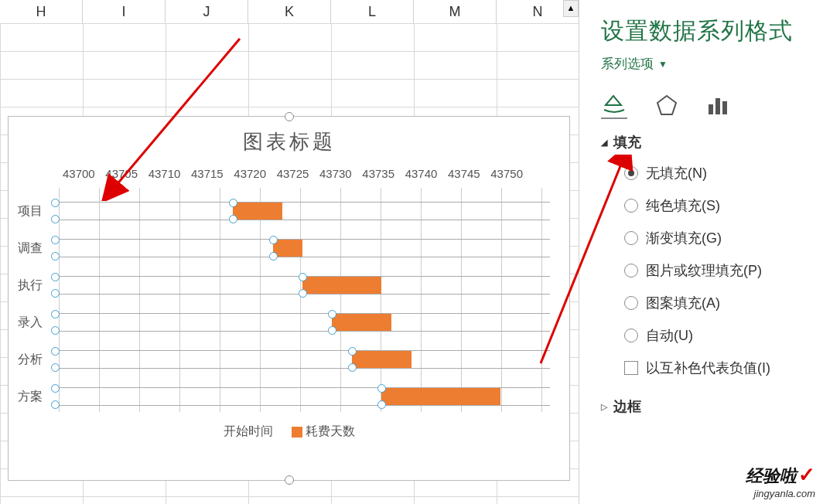 Image resolution: width=823 pixels, height=504 pixels. What do you see at coordinates (124, 12) in the screenshot?
I see `col-header: I` at bounding box center [124, 12].